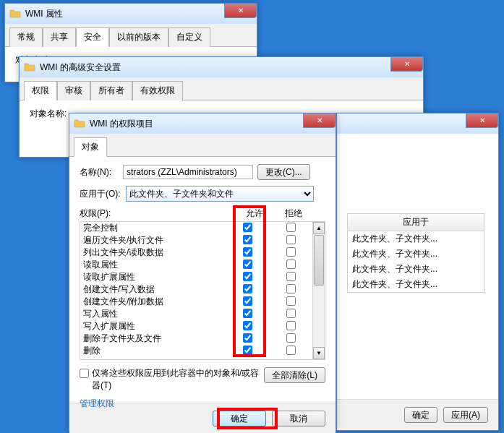  Describe the element at coordinates (202, 253) in the screenshot. I see `permission-row: 列出文件夹/读取数据` at that location.